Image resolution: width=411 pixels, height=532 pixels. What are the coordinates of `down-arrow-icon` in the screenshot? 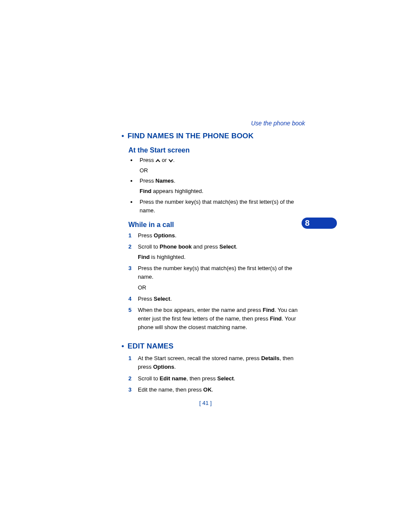 It's located at (171, 161).